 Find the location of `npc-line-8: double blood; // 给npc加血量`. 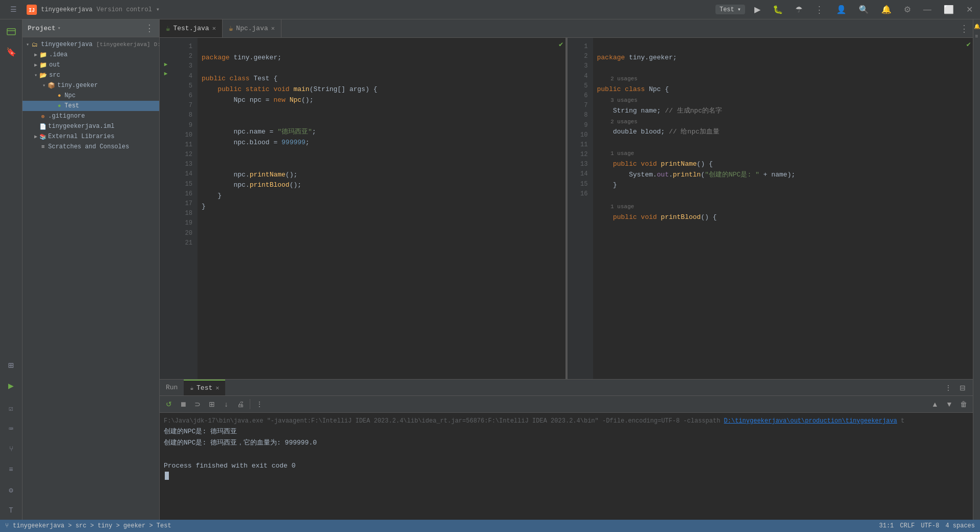

npc-line-8: double blood; // 给npc加血量 is located at coordinates (658, 132).